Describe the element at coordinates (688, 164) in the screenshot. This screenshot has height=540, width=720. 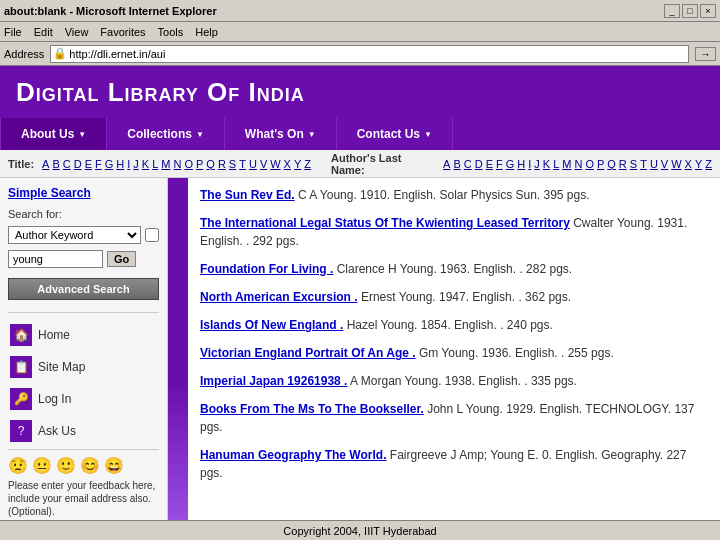
I see `author-alpha-X: X` at that location.